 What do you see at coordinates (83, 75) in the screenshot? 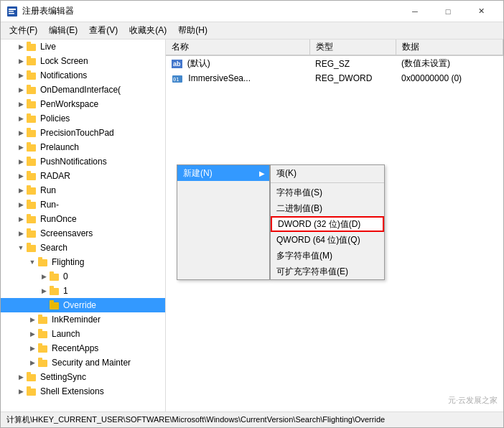
I see `tree-item-notifications: ▶ Notifications` at bounding box center [83, 75].